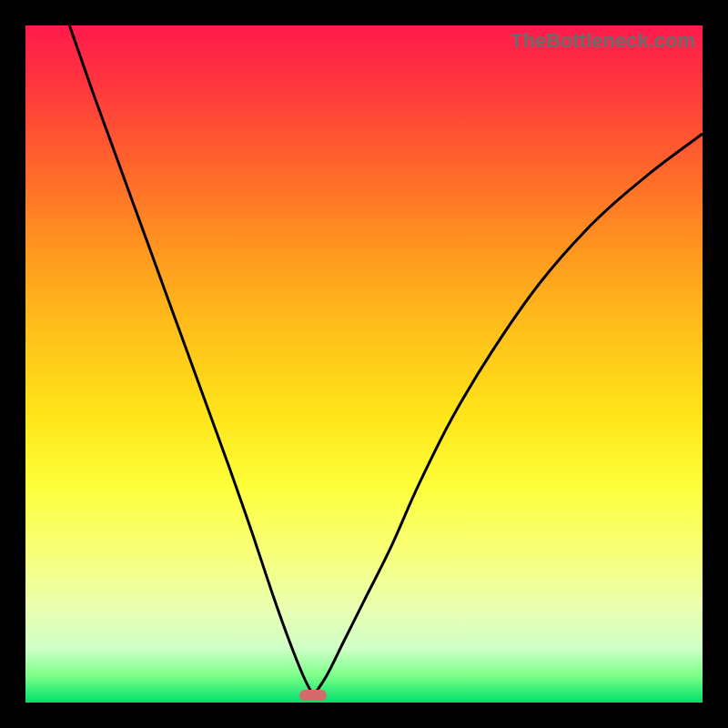 Image resolution: width=728 pixels, height=728 pixels. I want to click on optimal-marker, so click(313, 695).